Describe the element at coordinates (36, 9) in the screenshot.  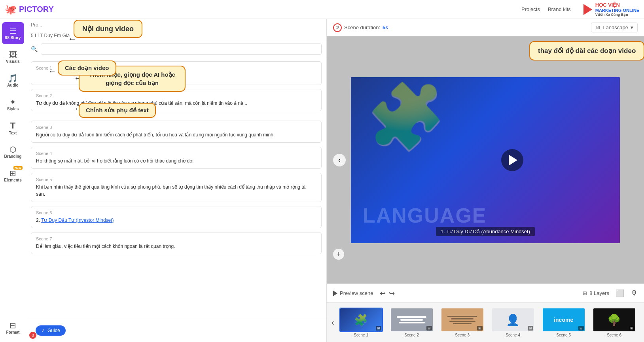
I see `app-name: PICTORY` at that location.